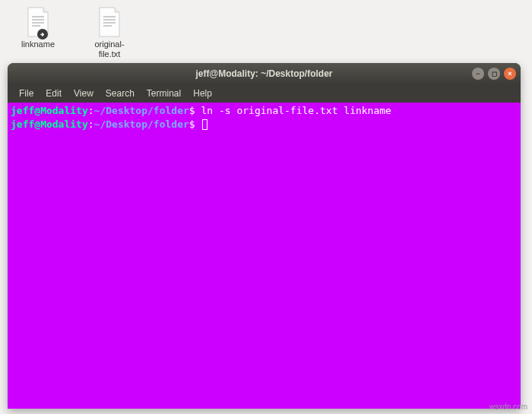  What do you see at coordinates (264, 74) in the screenshot?
I see `window-title: jeff@Modality: ~/Desktop/folder` at bounding box center [264, 74].